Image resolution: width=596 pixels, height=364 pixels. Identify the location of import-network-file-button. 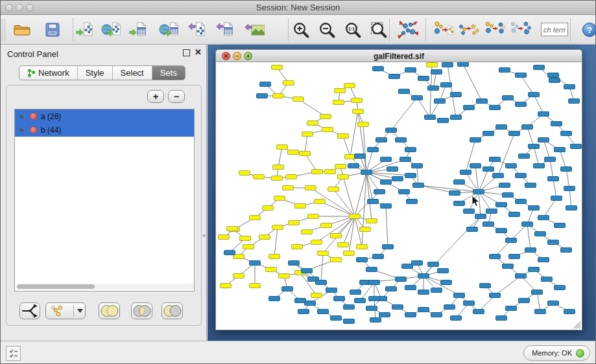
(86, 30).